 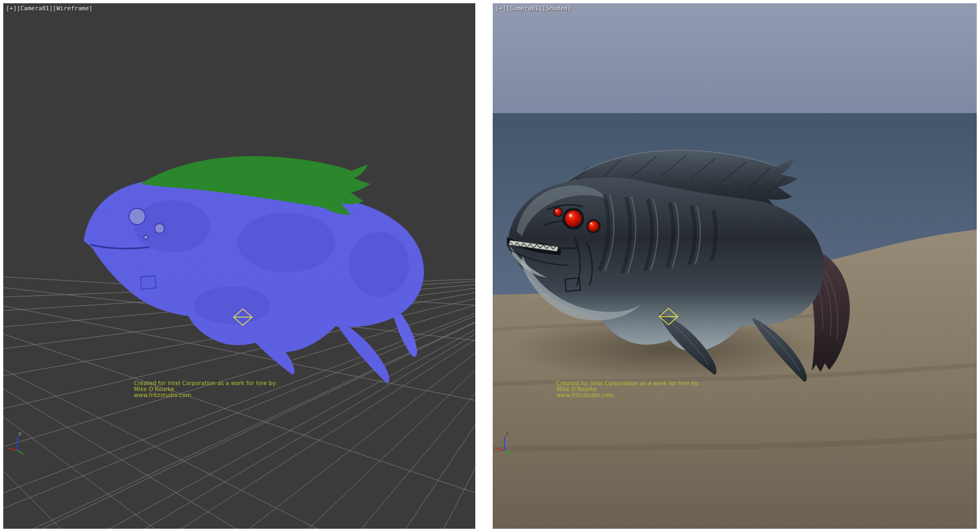 What do you see at coordinates (49, 9) in the screenshot?
I see `viewport-label-left: [+][Camera01][Wireframe]` at bounding box center [49, 9].